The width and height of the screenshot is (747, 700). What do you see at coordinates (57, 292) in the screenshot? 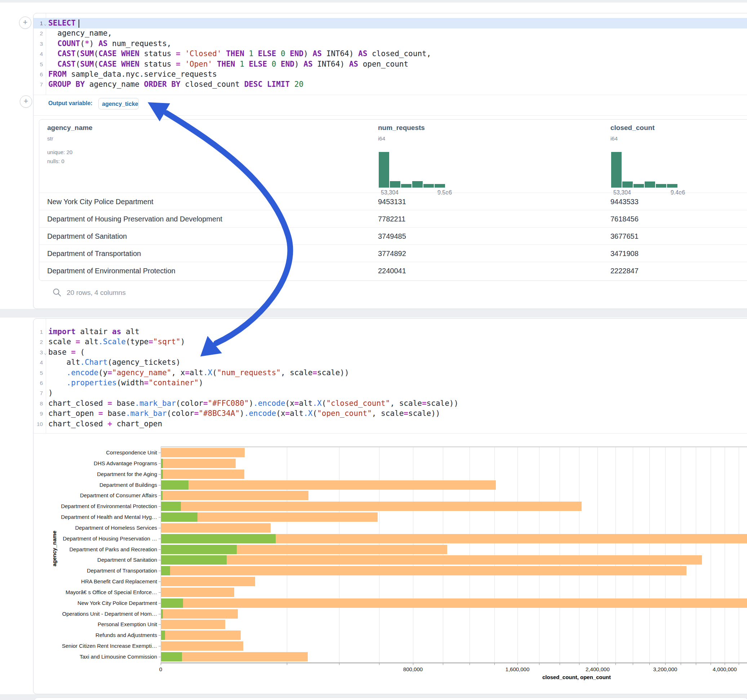
I see `search-icon` at bounding box center [57, 292].